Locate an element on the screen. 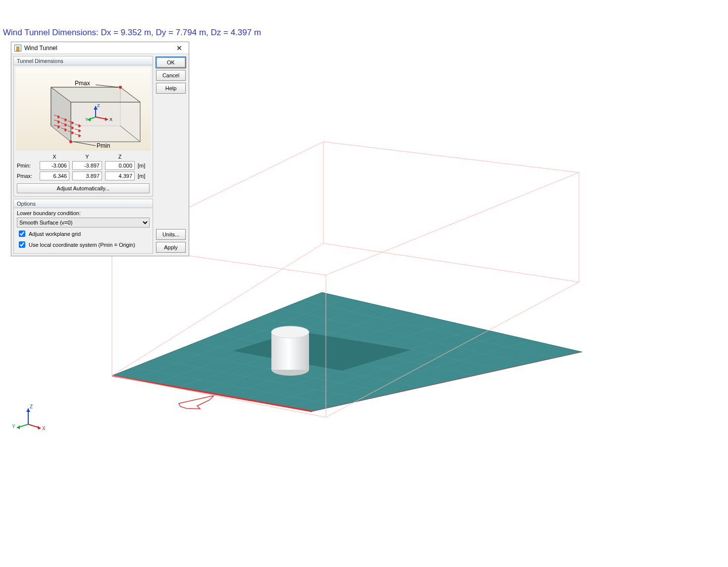 The image size is (728, 567). pmin-x-input is located at coordinates (54, 166).